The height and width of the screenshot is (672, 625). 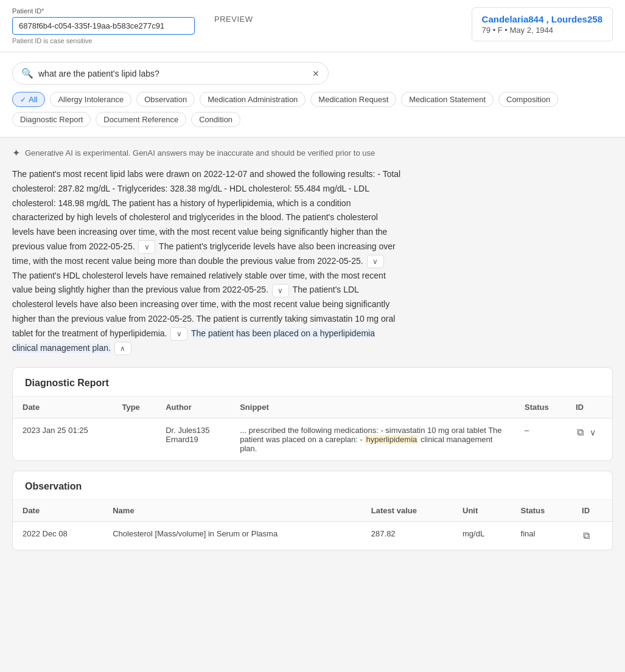 What do you see at coordinates (103, 41) in the screenshot?
I see `patient-id-hint: Patient ID is case sensitive` at bounding box center [103, 41].